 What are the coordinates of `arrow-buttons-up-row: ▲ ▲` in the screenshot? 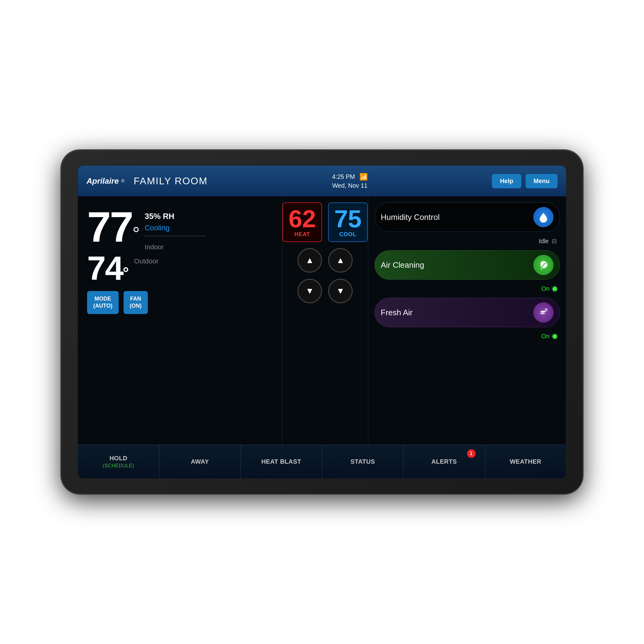 It's located at (325, 260).